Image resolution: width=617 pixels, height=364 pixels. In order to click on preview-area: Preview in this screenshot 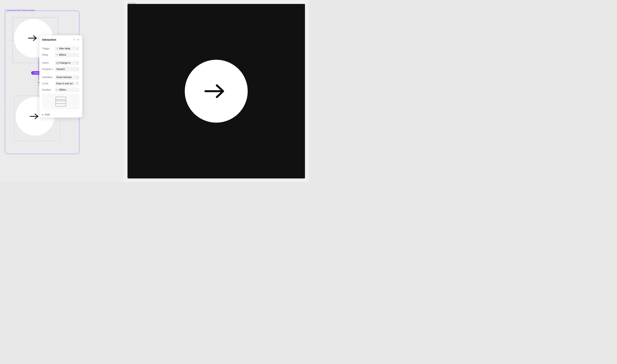, I will do `click(216, 91)`.